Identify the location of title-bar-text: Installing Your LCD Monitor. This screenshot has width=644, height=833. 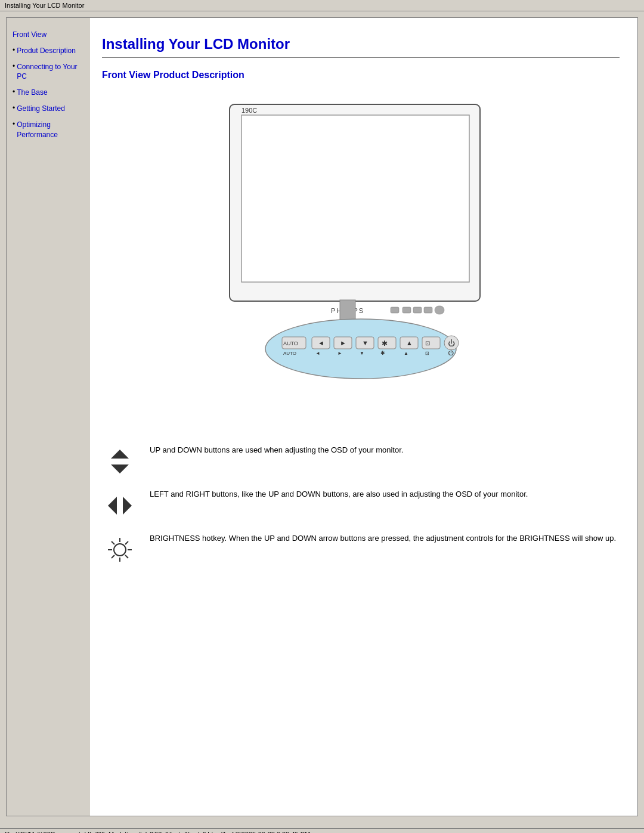
(44, 5).